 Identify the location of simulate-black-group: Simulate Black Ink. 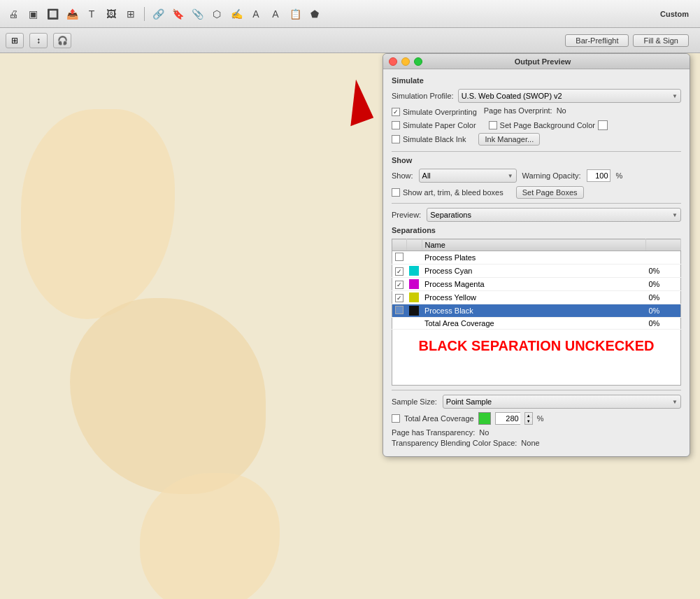
(429, 139).